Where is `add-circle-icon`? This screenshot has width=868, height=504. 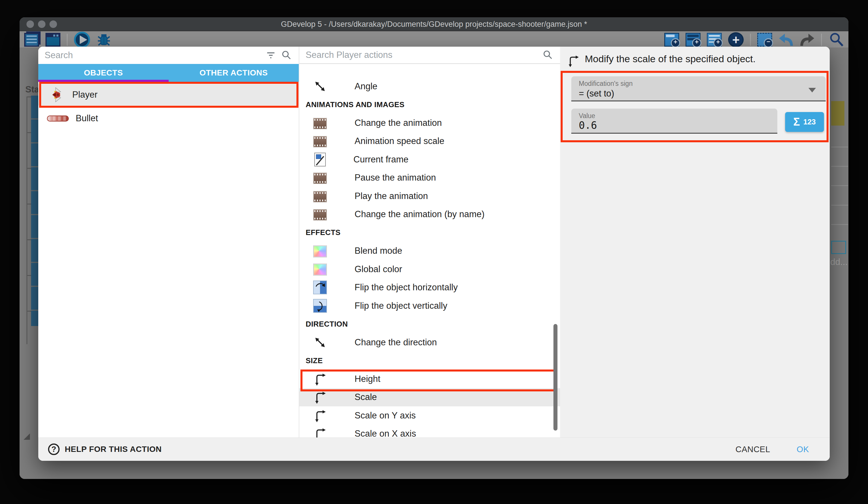
add-circle-icon is located at coordinates (736, 40).